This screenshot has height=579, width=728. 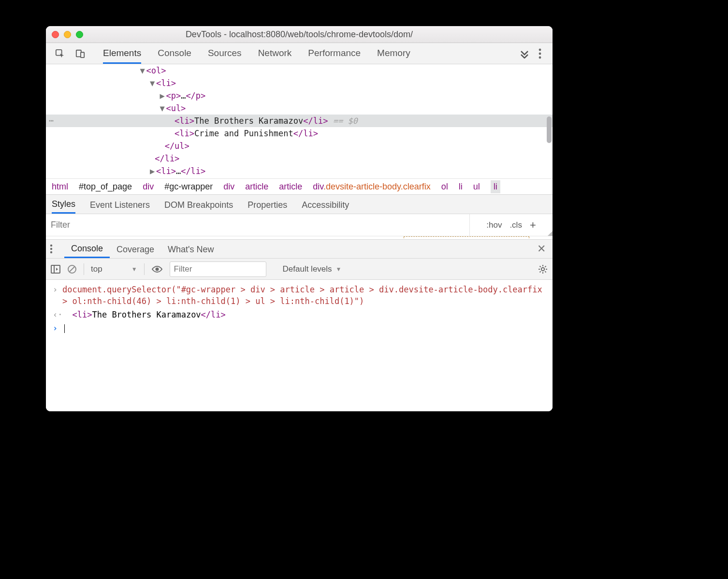 What do you see at coordinates (258, 225) in the screenshot?
I see `styles-filter-input` at bounding box center [258, 225].